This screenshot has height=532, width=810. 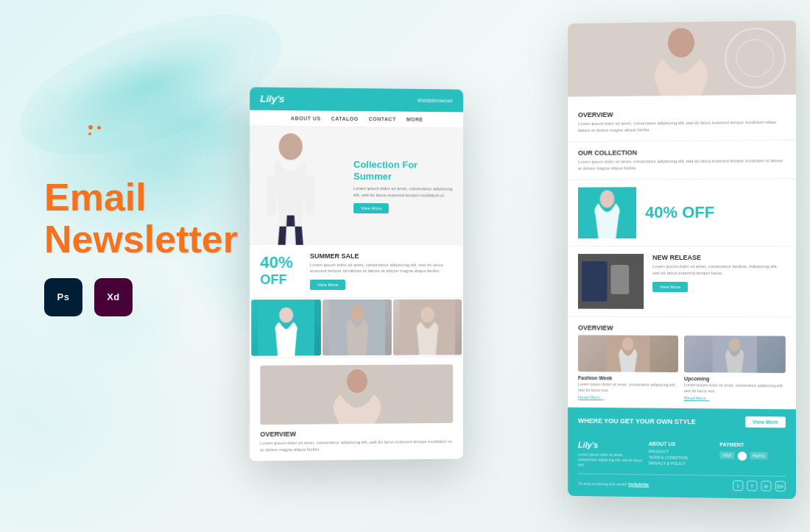 What do you see at coordinates (682, 422) in the screenshot?
I see `cta-banner: WHERE YOU GET YOUR OWN STYLE View More` at bounding box center [682, 422].